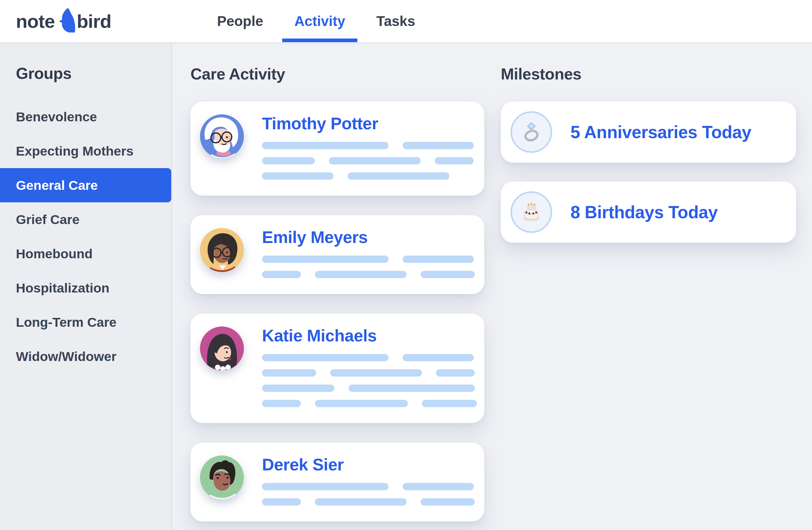  What do you see at coordinates (63, 21) in the screenshot?
I see `notebird-logo: note bird` at bounding box center [63, 21].